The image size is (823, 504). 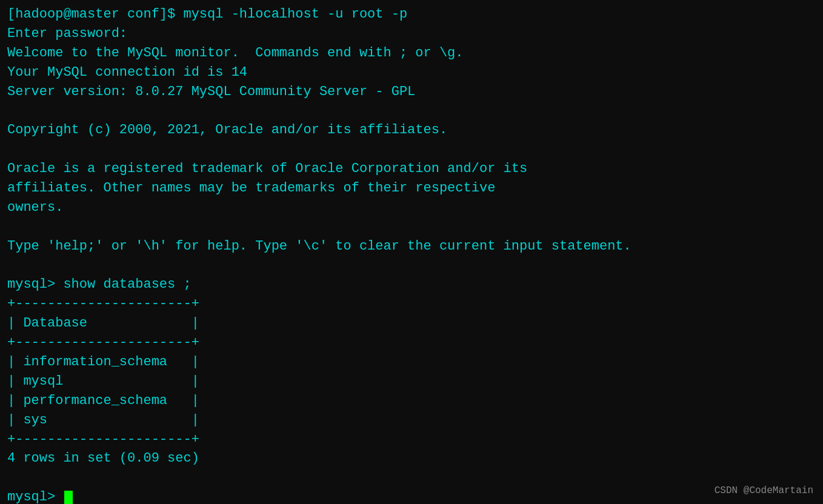 What do you see at coordinates (411, 208) in the screenshot?
I see `trademark-line-3: owners.` at bounding box center [411, 208].